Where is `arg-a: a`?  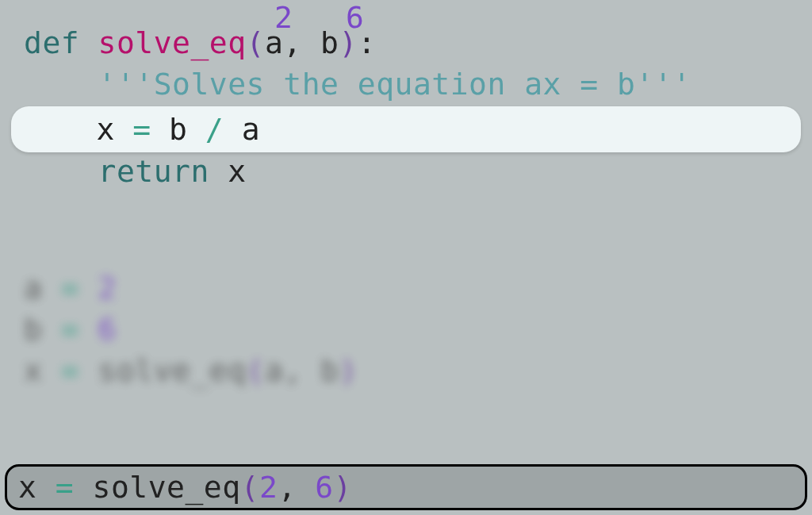 arg-a: a is located at coordinates (274, 371).